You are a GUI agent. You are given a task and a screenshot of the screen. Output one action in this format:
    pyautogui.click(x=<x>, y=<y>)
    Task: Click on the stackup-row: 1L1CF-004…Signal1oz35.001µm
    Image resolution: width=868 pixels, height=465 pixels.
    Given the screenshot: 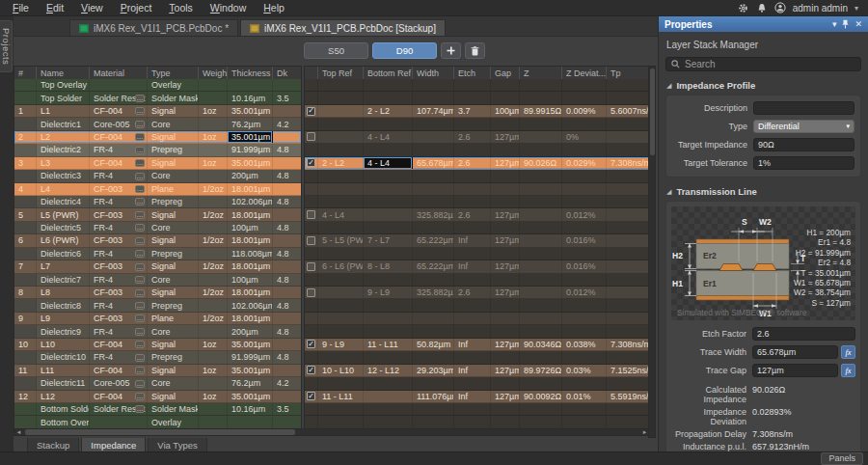 What is the action you would take?
    pyautogui.click(x=158, y=112)
    